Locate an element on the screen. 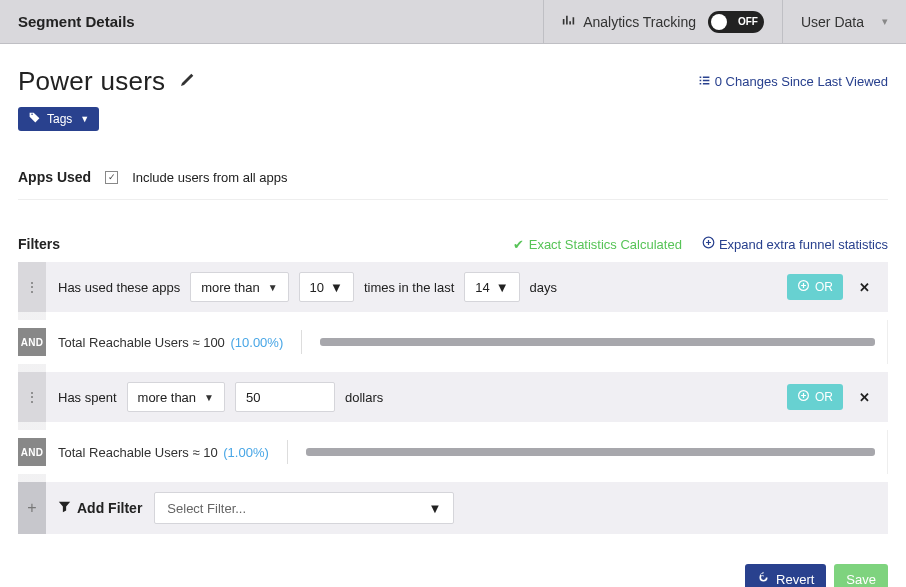 Image resolution: width=906 pixels, height=587 pixels. changes-link-text: 0 Changes Since Last Viewed is located at coordinates (802, 82).